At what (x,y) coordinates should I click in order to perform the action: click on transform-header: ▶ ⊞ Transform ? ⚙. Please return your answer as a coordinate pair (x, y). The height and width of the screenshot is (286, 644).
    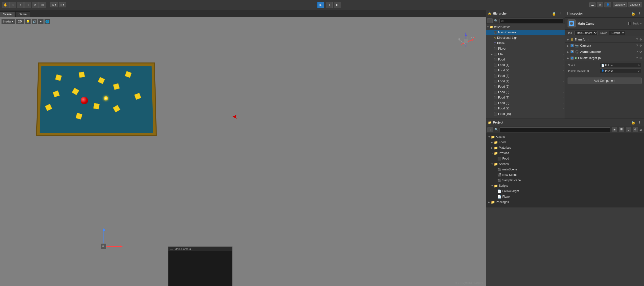
    Looking at the image, I should click on (604, 39).